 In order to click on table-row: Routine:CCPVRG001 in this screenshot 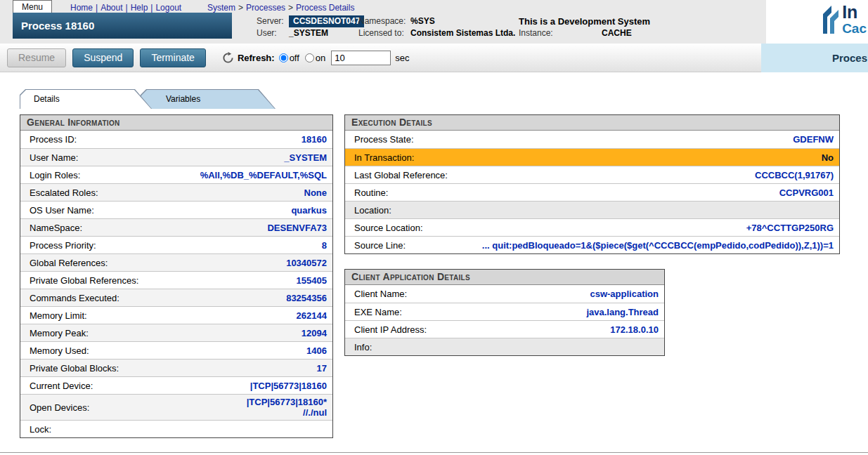, I will do `click(592, 192)`.